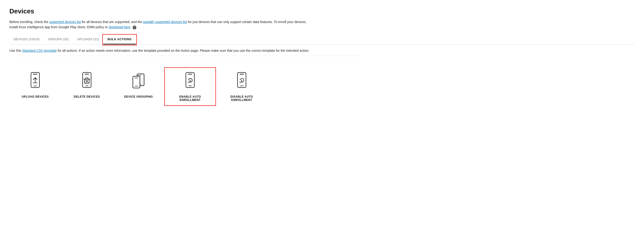 This screenshot has height=232, width=644. What do you see at coordinates (87, 85) in the screenshot?
I see `action-delete-devices: DELETE DEVICES` at bounding box center [87, 85].